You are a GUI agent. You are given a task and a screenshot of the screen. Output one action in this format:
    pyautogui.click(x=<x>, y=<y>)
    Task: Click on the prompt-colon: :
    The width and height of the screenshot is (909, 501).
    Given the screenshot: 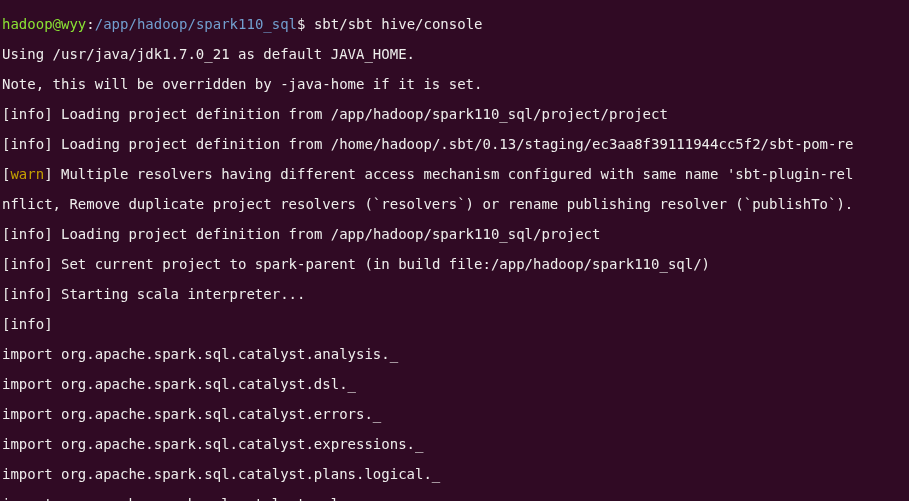 What is the action you would take?
    pyautogui.click(x=90, y=24)
    